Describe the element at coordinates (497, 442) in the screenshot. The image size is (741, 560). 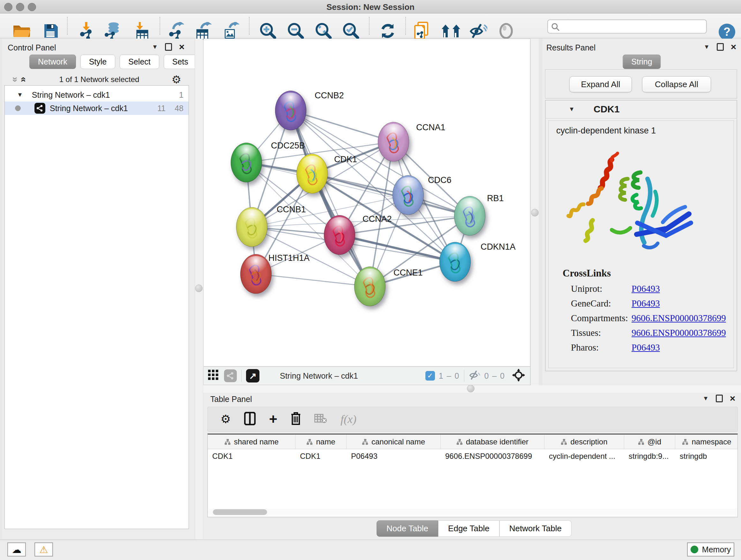
I see `column-header: database identifier` at that location.